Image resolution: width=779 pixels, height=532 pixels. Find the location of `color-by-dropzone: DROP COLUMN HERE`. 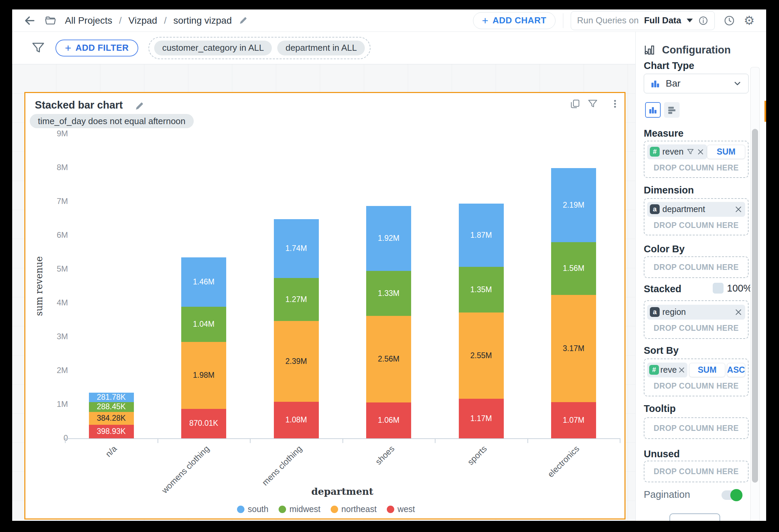

color-by-dropzone: DROP COLUMN HERE is located at coordinates (696, 267).